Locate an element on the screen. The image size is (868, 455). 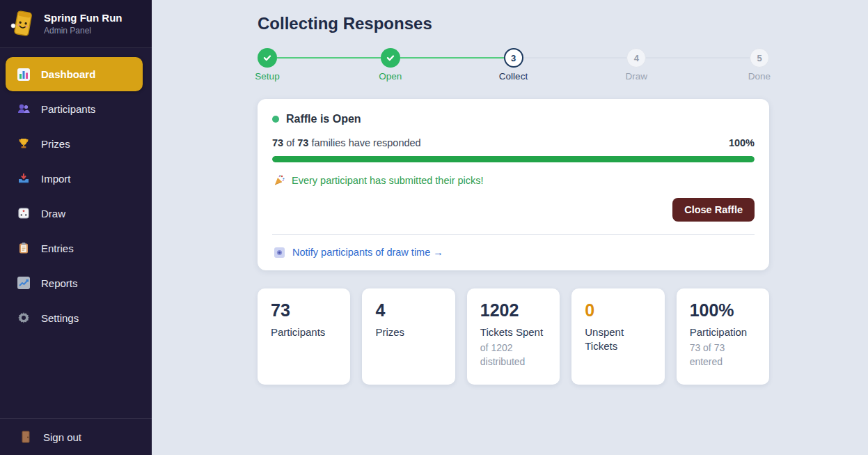
stat-label: Prizes is located at coordinates (408, 332).